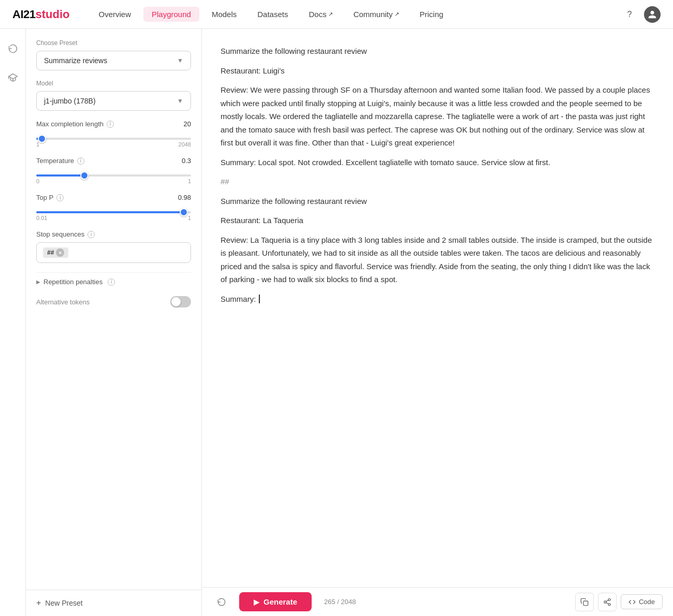  What do you see at coordinates (114, 212) in the screenshot?
I see `top-p-slider` at bounding box center [114, 212].